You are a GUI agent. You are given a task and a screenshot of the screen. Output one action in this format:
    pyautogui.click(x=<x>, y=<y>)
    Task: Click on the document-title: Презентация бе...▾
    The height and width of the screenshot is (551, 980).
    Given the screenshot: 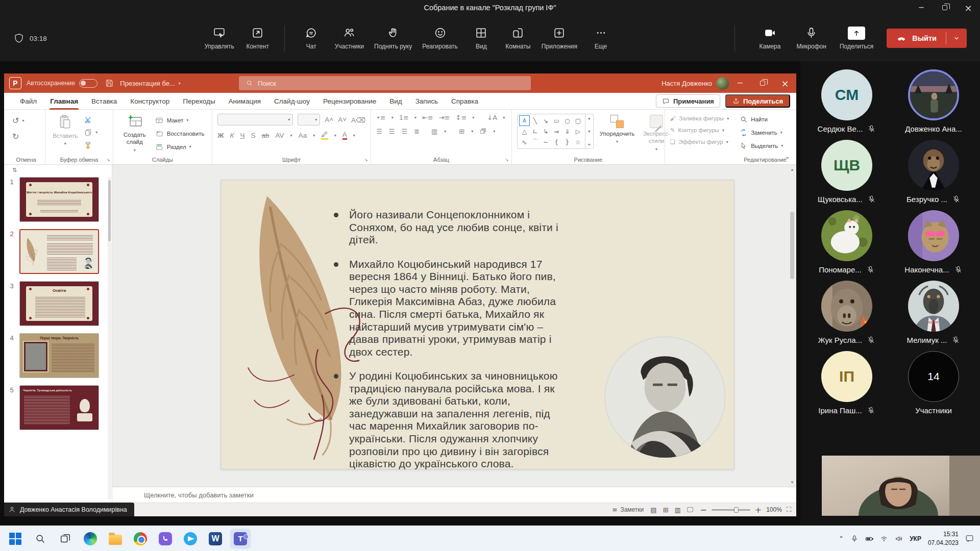 What is the action you would take?
    pyautogui.click(x=150, y=84)
    